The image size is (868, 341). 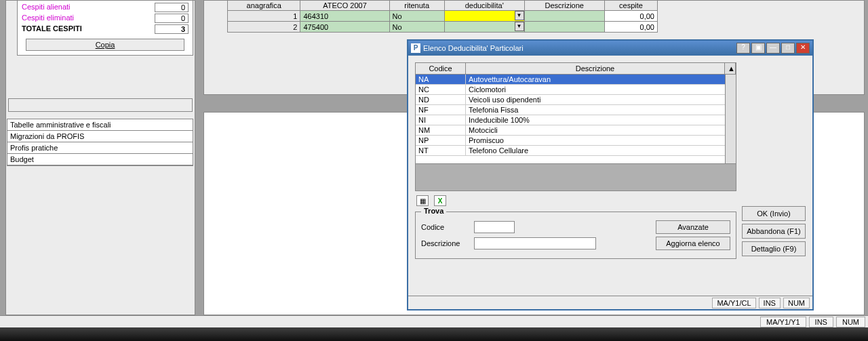 What do you see at coordinates (774, 231) in the screenshot?
I see `abbandona-button: Abbandona (F1)` at bounding box center [774, 231].